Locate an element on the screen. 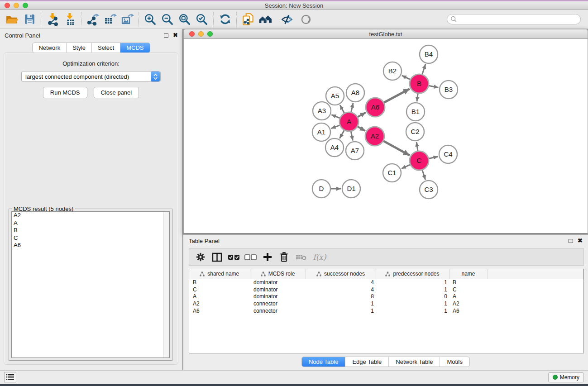  export-network-button is located at coordinates (93, 19).